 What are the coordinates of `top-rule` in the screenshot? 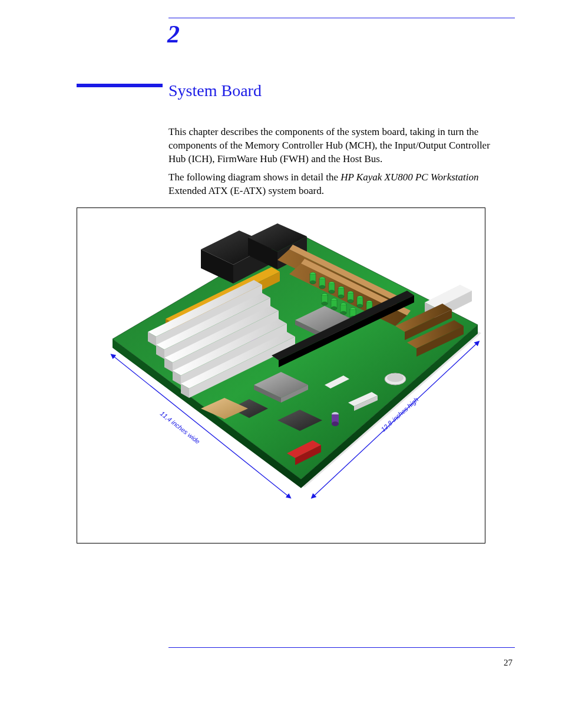 It's located at (342, 18).